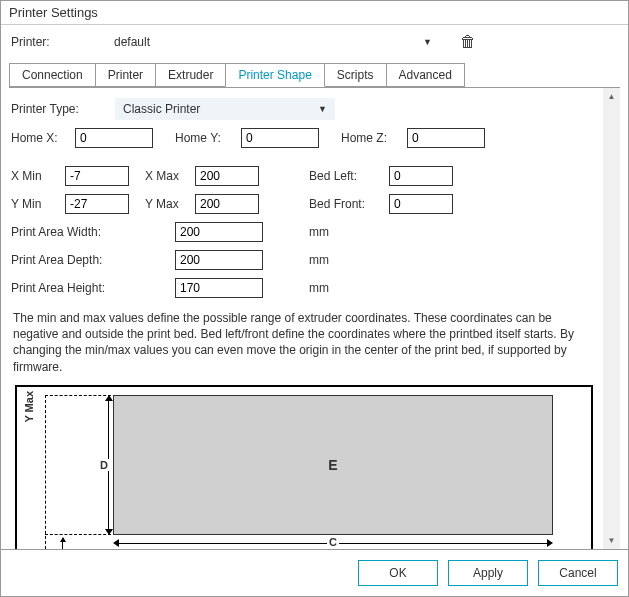 The height and width of the screenshot is (597, 629). Describe the element at coordinates (52, 75) in the screenshot. I see `tab-connection: Connection` at that location.